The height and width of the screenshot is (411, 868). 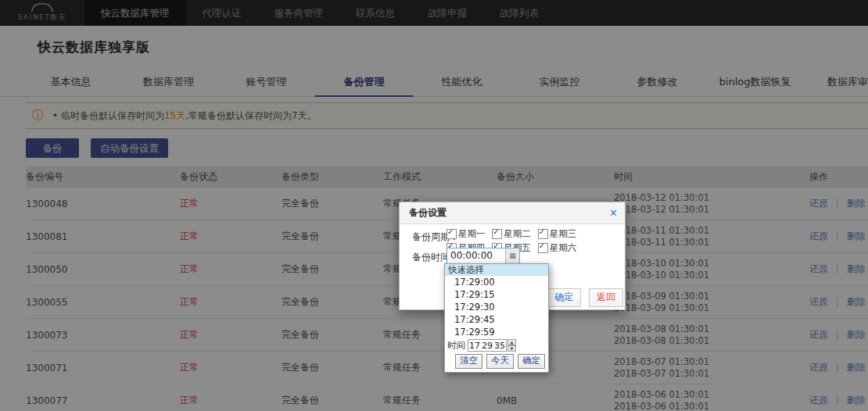 I want to click on time-spinner-box: 17 29 35, so click(x=487, y=345).